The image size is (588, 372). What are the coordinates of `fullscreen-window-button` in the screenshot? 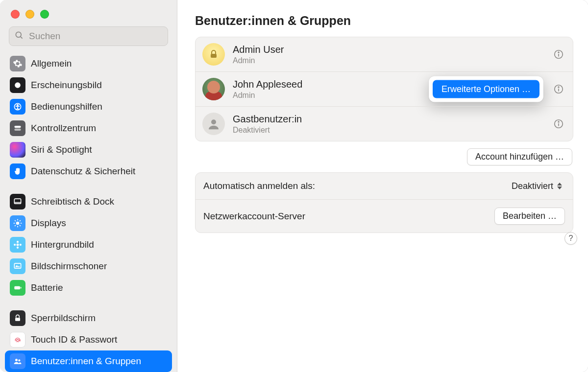 It's located at (45, 14).